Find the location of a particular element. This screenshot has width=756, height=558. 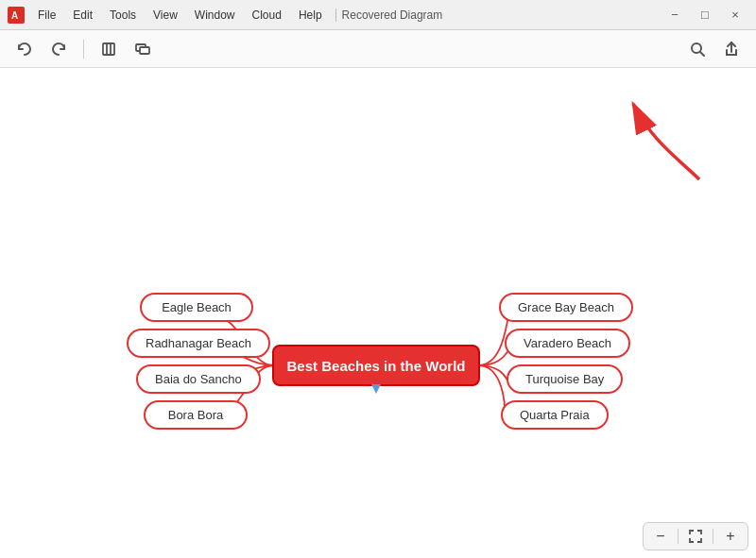

minimize-button: − is located at coordinates (675, 15).